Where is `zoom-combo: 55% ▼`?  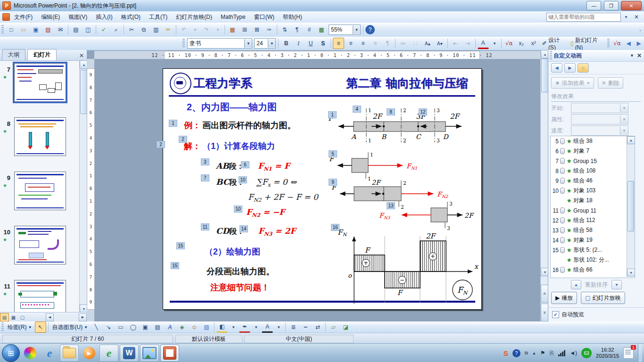
zoom-combo: 55% ▼ is located at coordinates (345, 30).